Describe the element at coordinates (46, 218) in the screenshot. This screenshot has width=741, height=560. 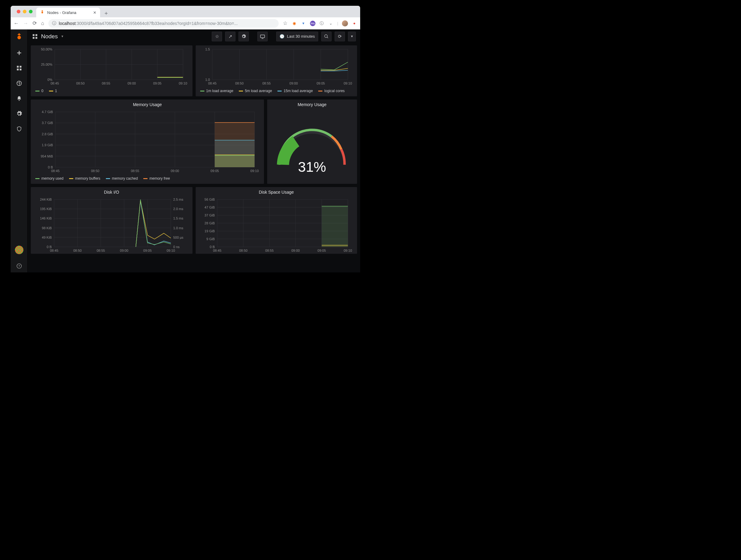
I see `svg-text: 146 KiB` at that location.